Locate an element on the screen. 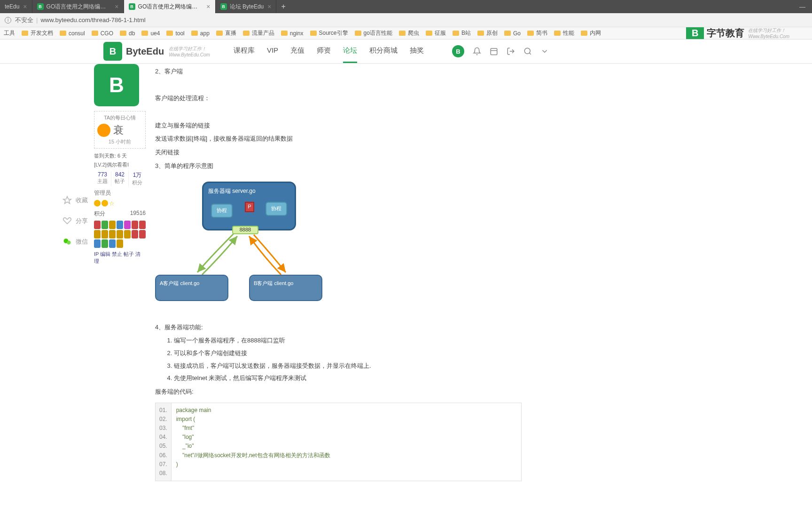  bookmark: 简书 is located at coordinates (538, 33).